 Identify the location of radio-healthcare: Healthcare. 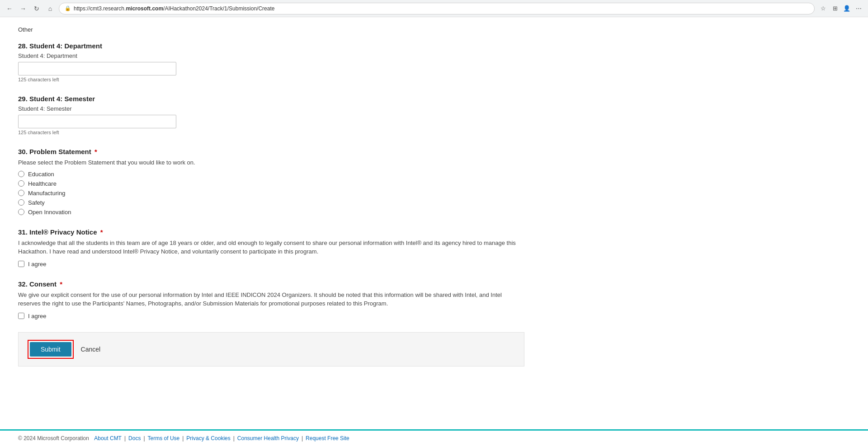
(271, 183).